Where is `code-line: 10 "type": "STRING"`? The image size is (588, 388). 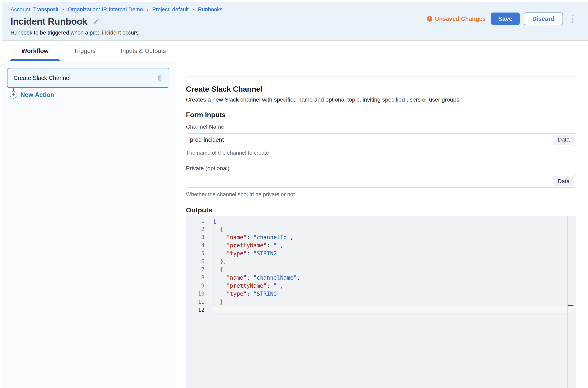 code-line: 10 "type": "STRING" is located at coordinates (381, 294).